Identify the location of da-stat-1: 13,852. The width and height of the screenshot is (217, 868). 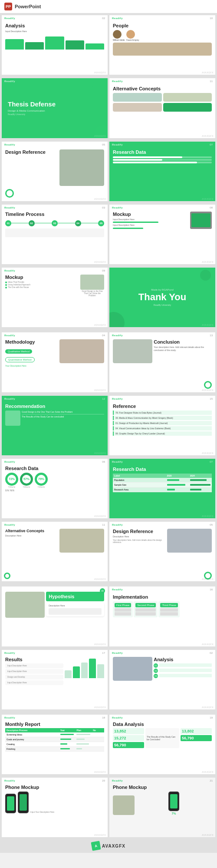
(128, 731).